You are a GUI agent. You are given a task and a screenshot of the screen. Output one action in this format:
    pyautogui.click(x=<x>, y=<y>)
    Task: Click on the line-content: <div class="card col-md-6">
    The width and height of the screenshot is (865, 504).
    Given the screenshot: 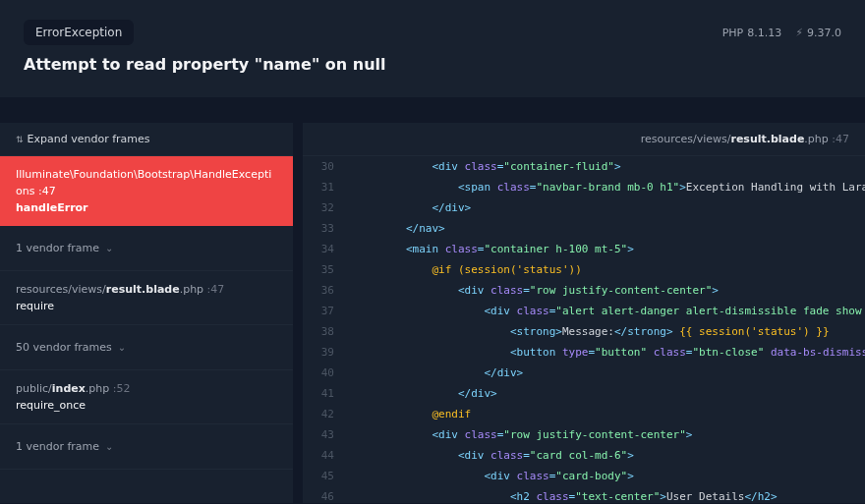 What is the action you would take?
    pyautogui.click(x=606, y=456)
    